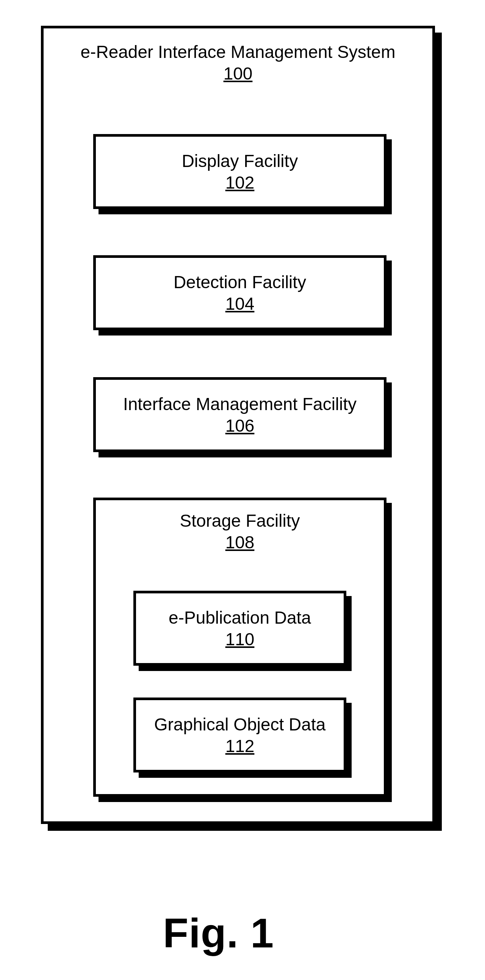  Describe the element at coordinates (242, 295) in the screenshot. I see `block-detection: Detection Facility 104` at that location.